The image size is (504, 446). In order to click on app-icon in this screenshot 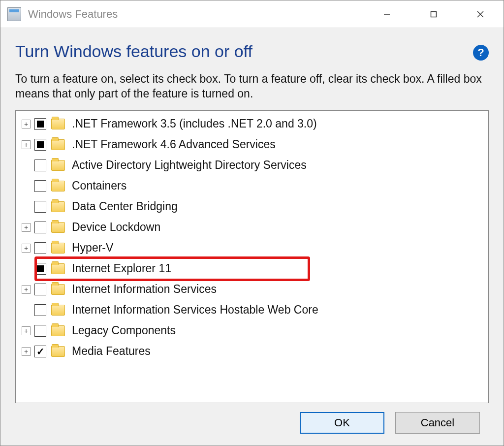, I will do `click(14, 14)`.